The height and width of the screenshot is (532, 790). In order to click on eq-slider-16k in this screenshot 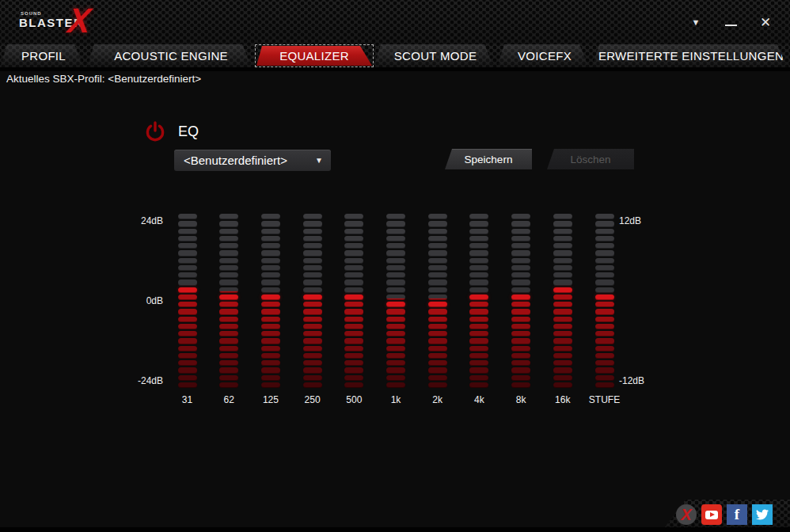, I will do `click(563, 302)`.